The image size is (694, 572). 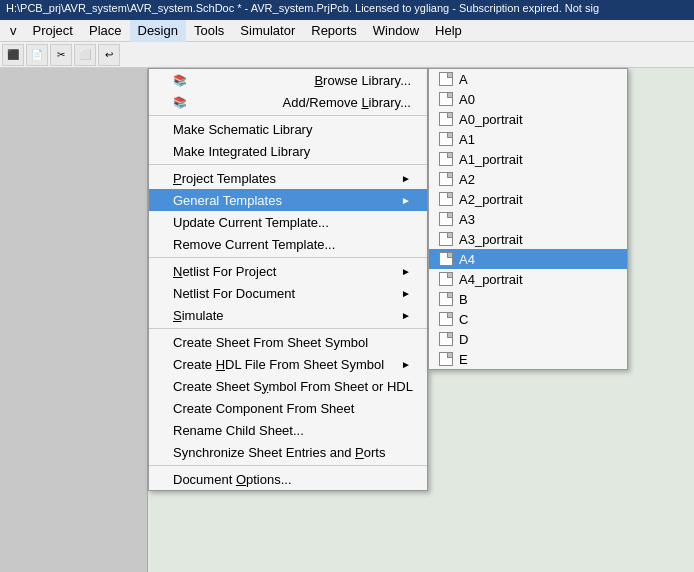 I want to click on template-A3-portrait-icon, so click(x=446, y=239).